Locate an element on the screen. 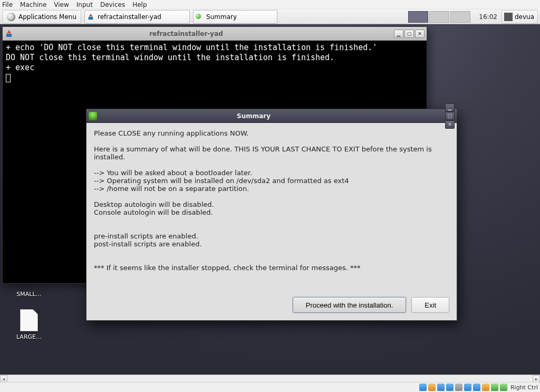 The image size is (540, 392). terminal-line: + echo 'DO NOT close this terminal windo… is located at coordinates (191, 47).